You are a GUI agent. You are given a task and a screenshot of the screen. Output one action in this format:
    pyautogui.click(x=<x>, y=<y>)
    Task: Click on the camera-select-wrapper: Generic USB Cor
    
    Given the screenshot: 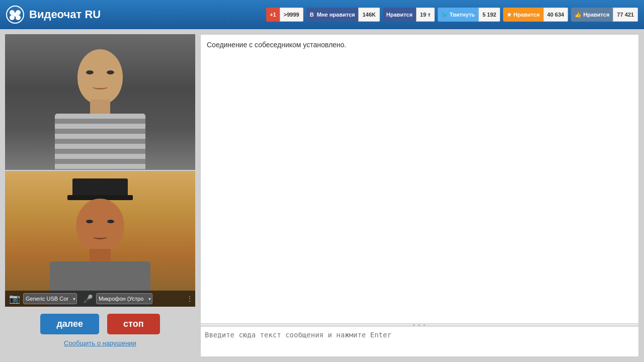 What is the action you would take?
    pyautogui.click(x=50, y=299)
    